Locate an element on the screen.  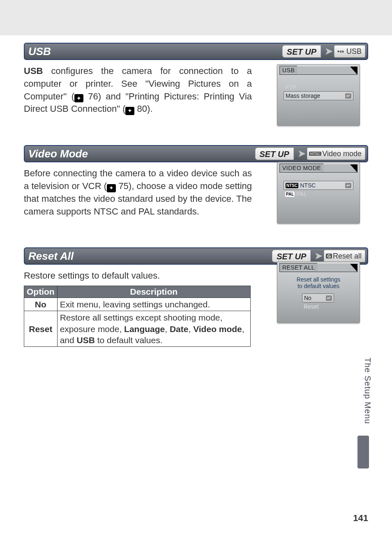
table-header-option: Option is located at coordinates (41, 292).